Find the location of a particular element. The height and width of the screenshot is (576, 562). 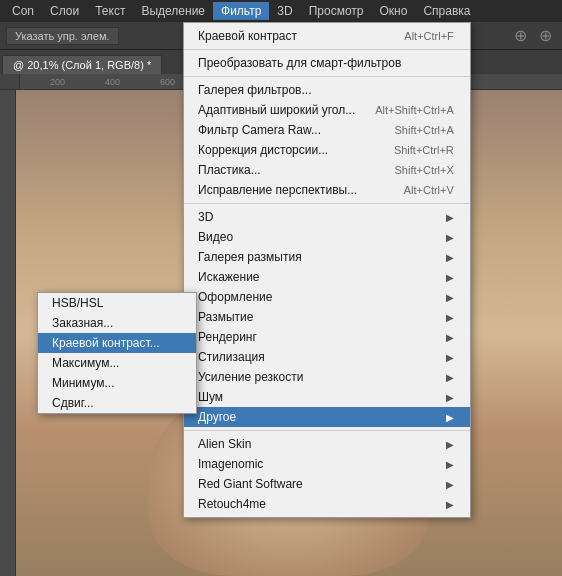

filter-item-retouch4me: Retouch4me ▶ is located at coordinates (327, 504).